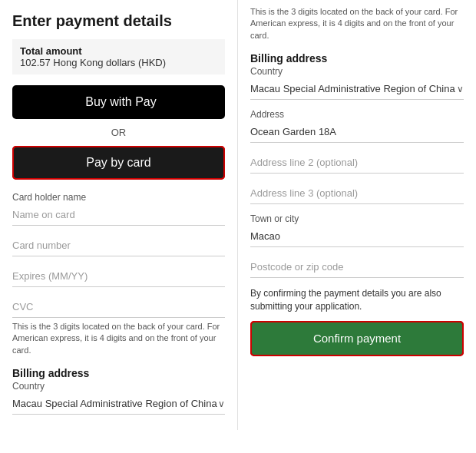 The height and width of the screenshot is (453, 476). I want to click on country-label-right: Country, so click(357, 71).